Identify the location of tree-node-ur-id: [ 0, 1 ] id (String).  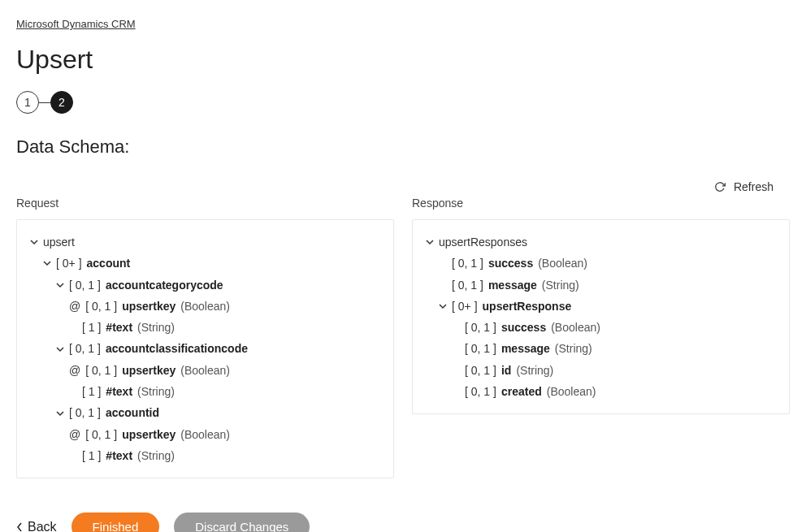
(614, 370).